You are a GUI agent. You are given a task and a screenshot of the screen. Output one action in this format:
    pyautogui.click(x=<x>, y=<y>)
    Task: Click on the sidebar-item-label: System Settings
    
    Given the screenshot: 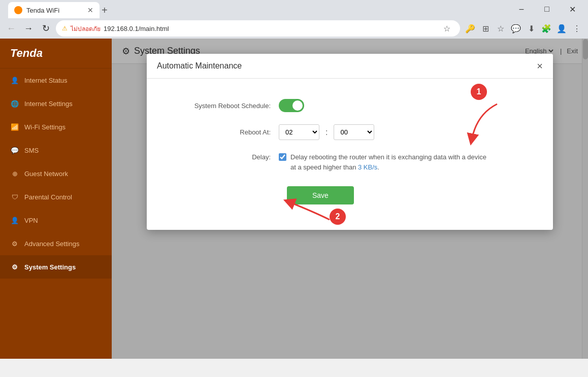 What is the action you would take?
    pyautogui.click(x=50, y=267)
    